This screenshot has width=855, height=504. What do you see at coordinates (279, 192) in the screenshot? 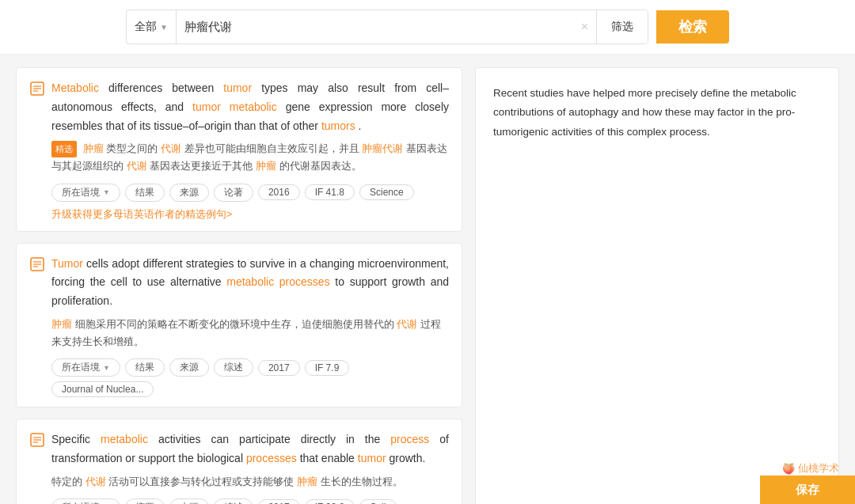
I see `tag-year-1: 2016` at bounding box center [279, 192].